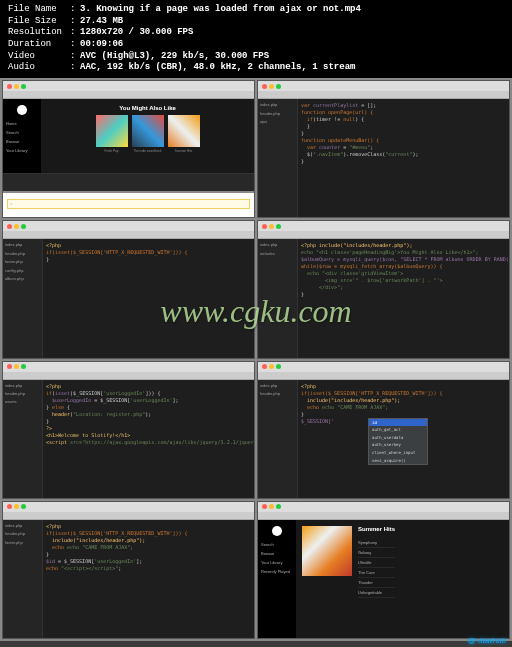 This screenshot has height=647, width=512. Describe the element at coordinates (39, 33) in the screenshot. I see `meta-label-resolution: Resolution` at that location.